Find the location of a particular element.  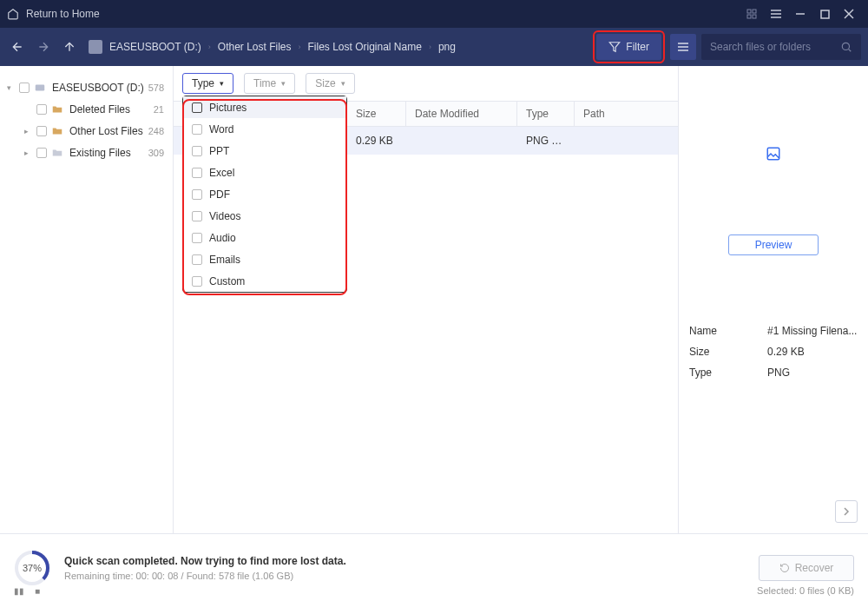

minimize-icon is located at coordinates (800, 14).